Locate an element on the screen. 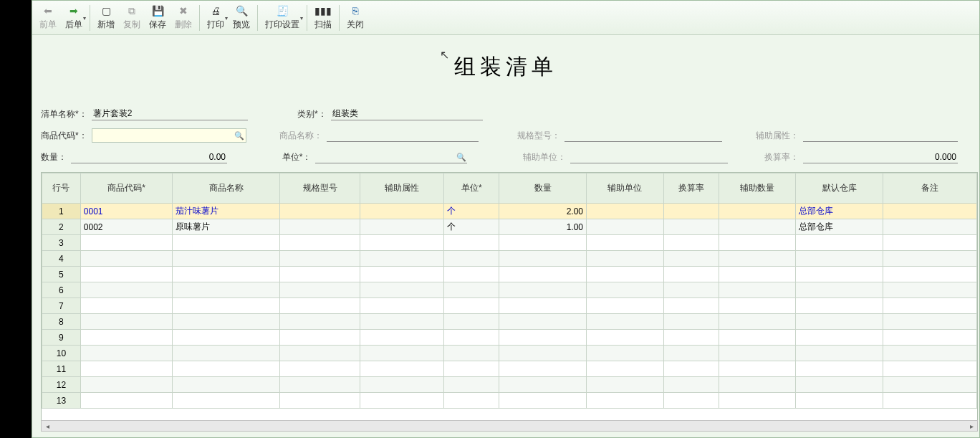  cell-rownum: 8 is located at coordinates (62, 322).